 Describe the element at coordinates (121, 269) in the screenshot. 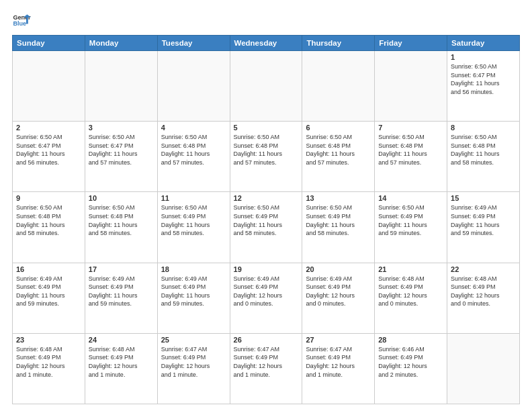

I see `day-number: 17` at that location.